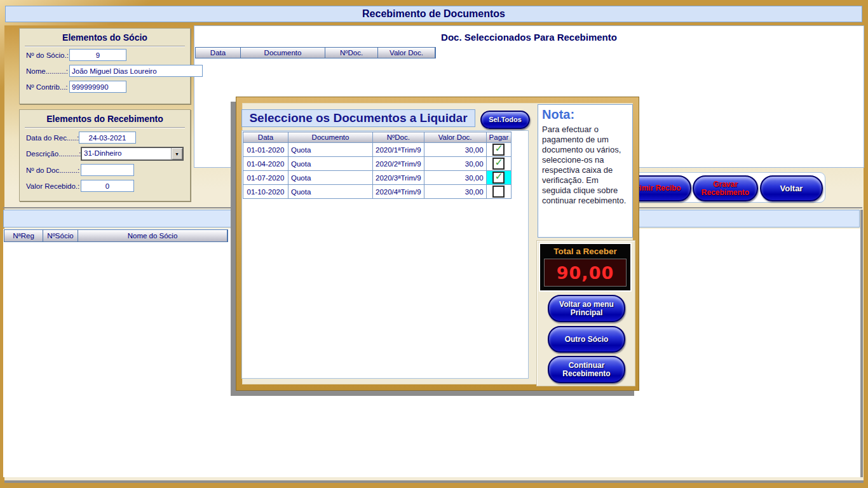 This screenshot has height=488, width=868. What do you see at coordinates (47, 55) in the screenshot?
I see `socio-number-label: Nº do Sócio.:` at bounding box center [47, 55].